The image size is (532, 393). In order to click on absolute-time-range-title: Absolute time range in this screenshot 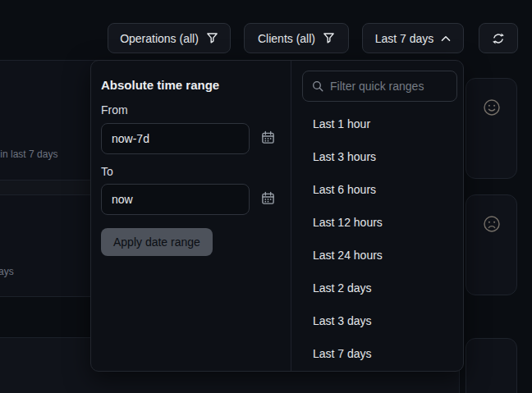, I will do `click(160, 85)`.